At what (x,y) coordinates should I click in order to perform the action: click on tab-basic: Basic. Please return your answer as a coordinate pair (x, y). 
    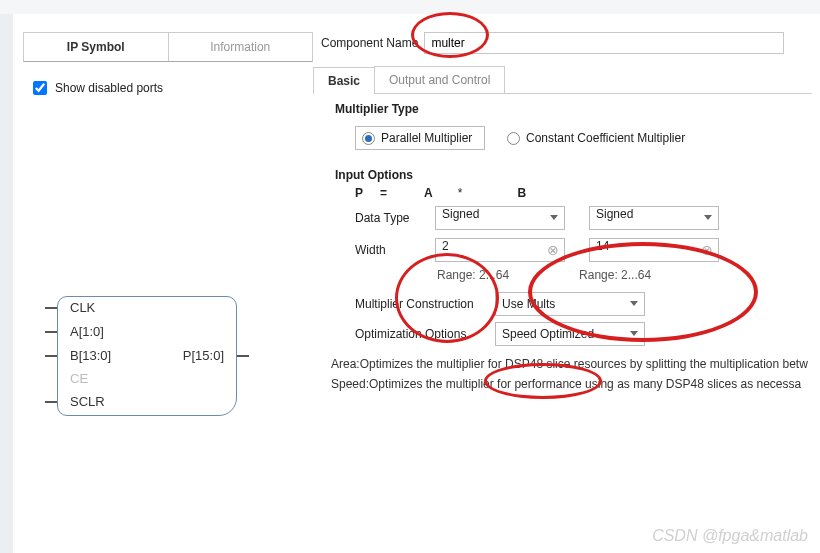
    Looking at the image, I should click on (344, 80).